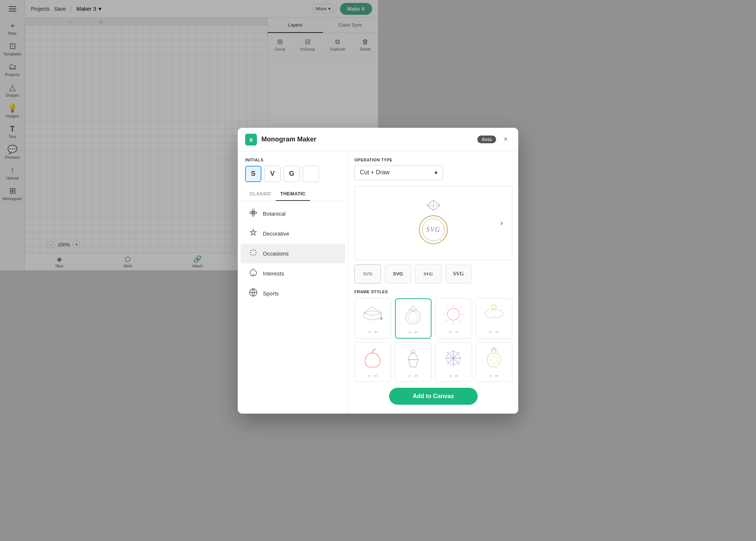  What do you see at coordinates (293, 194) in the screenshot?
I see `tab-thematic: THEMATIC` at bounding box center [293, 194].